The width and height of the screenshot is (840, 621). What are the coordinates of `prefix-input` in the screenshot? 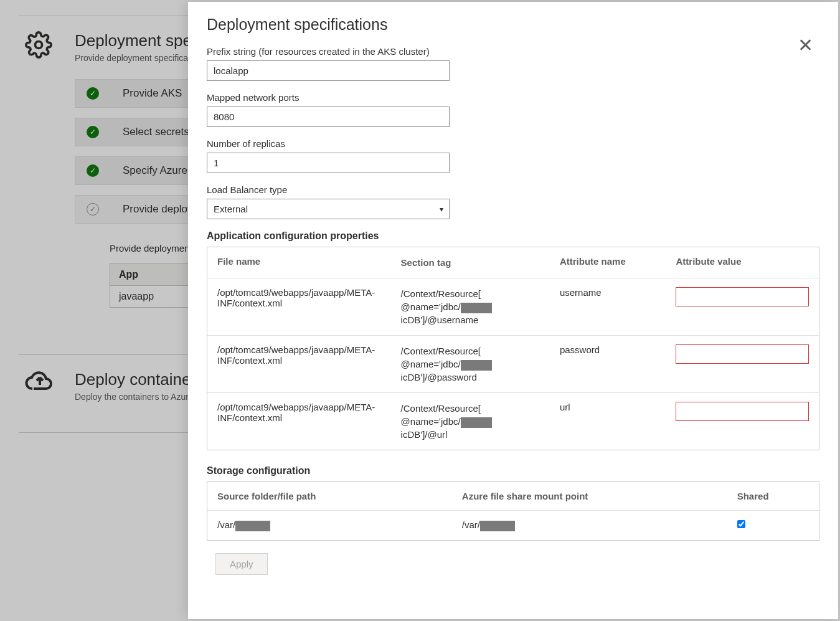 It's located at (328, 71).